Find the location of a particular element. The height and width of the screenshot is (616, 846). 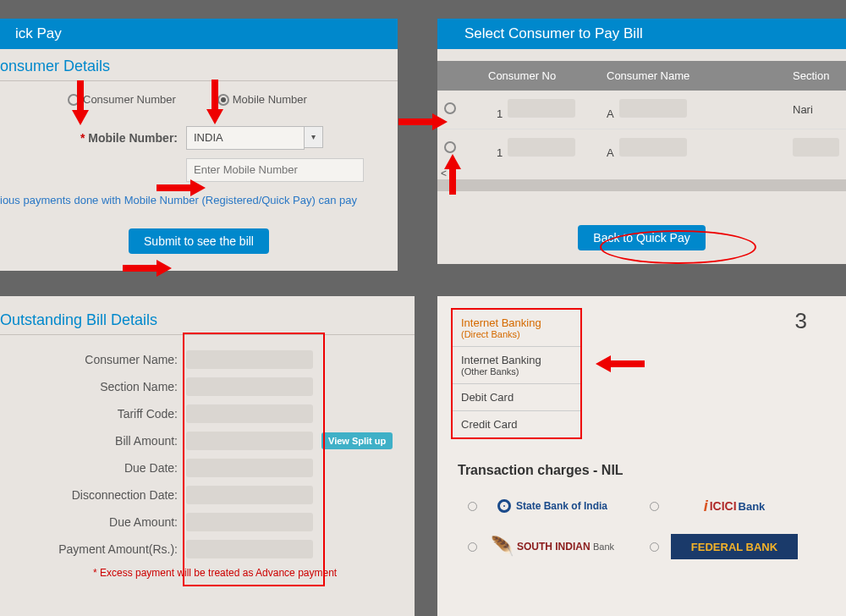

chevron-down-icon: ▾ is located at coordinates (314, 137).